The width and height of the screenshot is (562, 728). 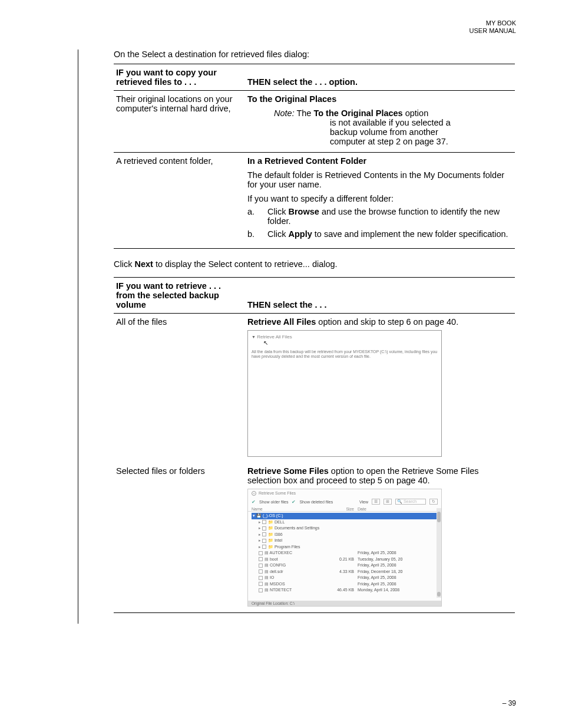 What do you see at coordinates (277, 493) in the screenshot?
I see `mock2-title: Retrieve Some Files` at bounding box center [277, 493].